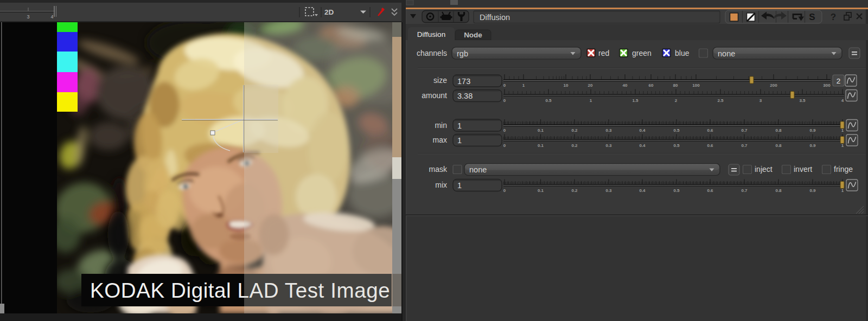 This screenshot has width=868, height=321. I want to click on svg-text: fringe, so click(843, 169).